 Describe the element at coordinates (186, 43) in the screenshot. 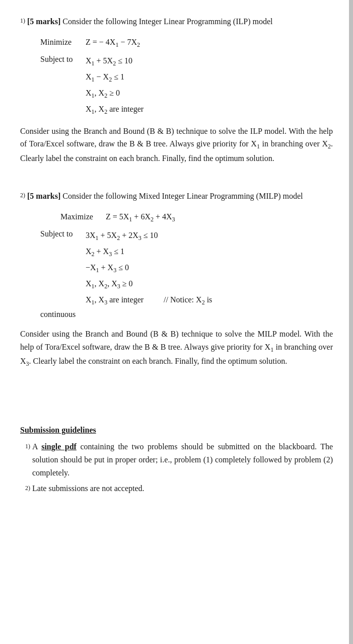

I see `problem-1-objective: Minimize Z = − 4X1 − 7X2` at that location.